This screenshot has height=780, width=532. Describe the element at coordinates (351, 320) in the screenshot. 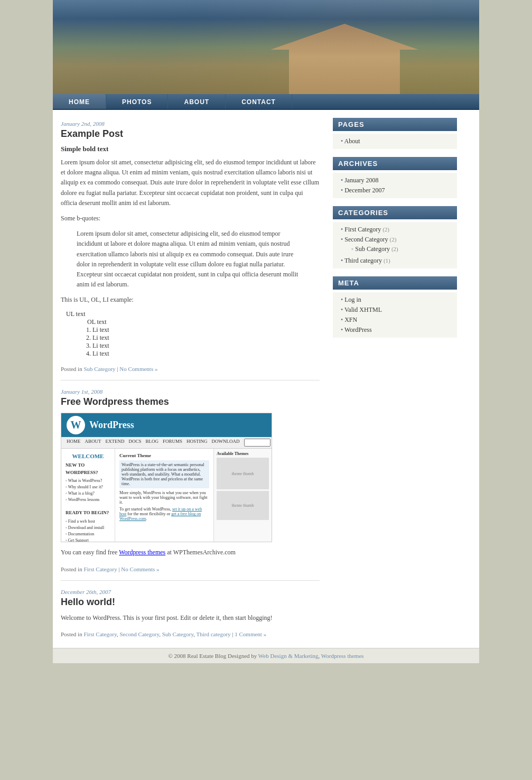

I see `meta-xfn-link: XFN` at that location.